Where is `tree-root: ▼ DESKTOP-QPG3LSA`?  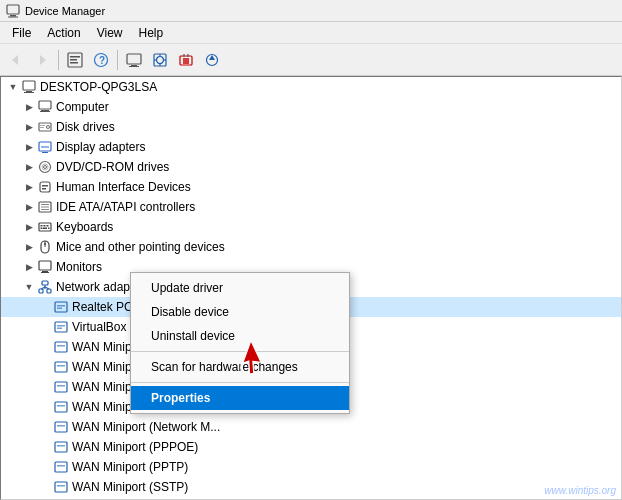
tree-root: ▼ DESKTOP-QPG3LSA is located at coordinates (311, 87).